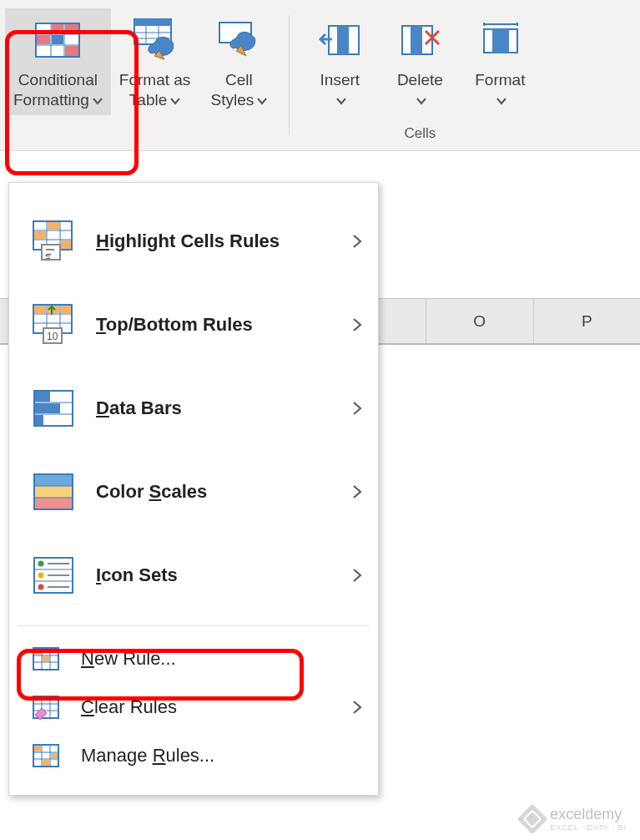 The image size is (640, 840). Describe the element at coordinates (58, 62) in the screenshot. I see `conditional-formatting-button: Conditional Formatting` at that location.